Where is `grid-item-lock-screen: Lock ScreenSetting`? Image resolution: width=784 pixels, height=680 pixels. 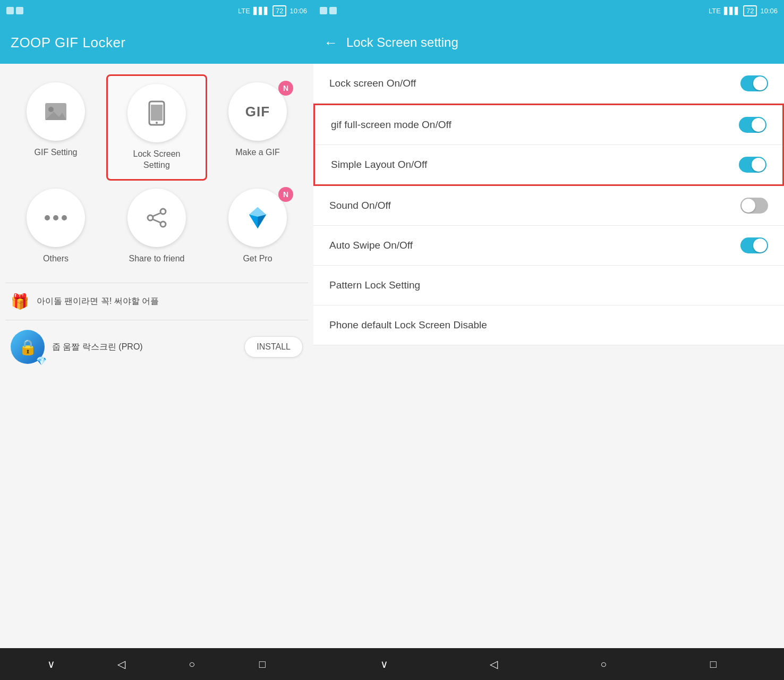 grid-item-lock-screen: Lock ScreenSetting is located at coordinates (157, 128).